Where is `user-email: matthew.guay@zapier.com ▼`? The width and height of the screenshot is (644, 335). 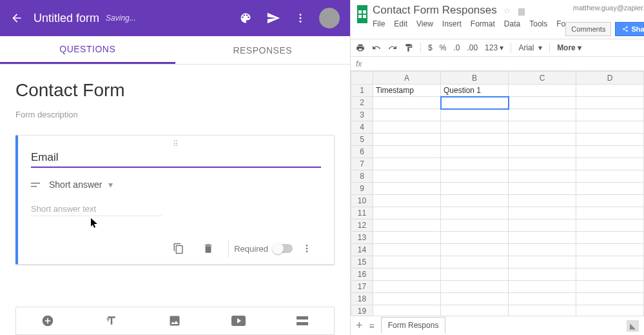 user-email: matthew.guay@zapier.com ▼ is located at coordinates (605, 12).